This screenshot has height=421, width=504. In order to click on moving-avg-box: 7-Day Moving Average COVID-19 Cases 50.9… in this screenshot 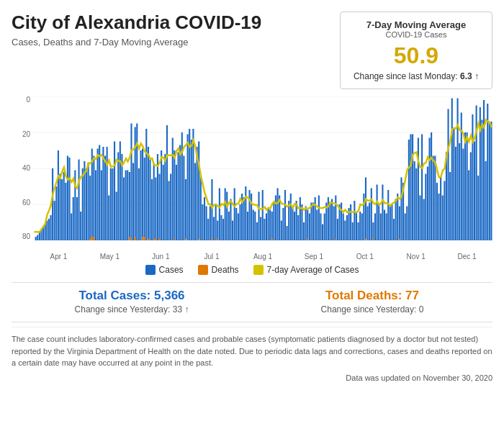, I will do `click(416, 50)`.